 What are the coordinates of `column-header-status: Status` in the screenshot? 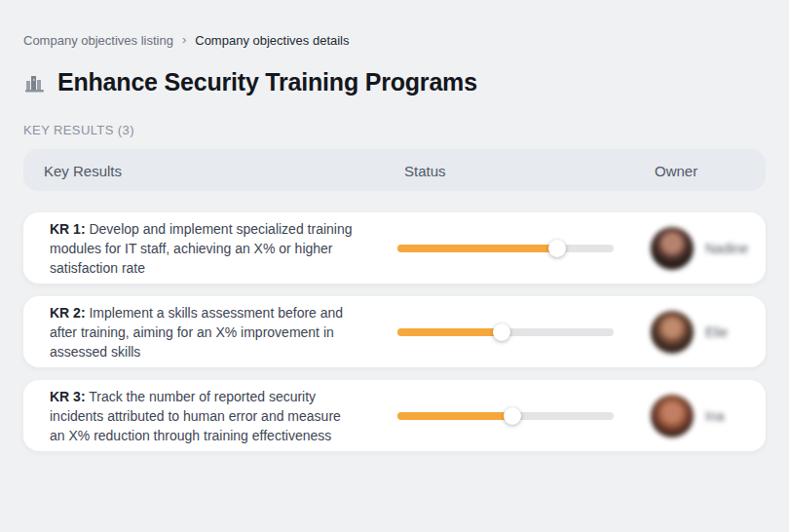 It's located at (425, 170).